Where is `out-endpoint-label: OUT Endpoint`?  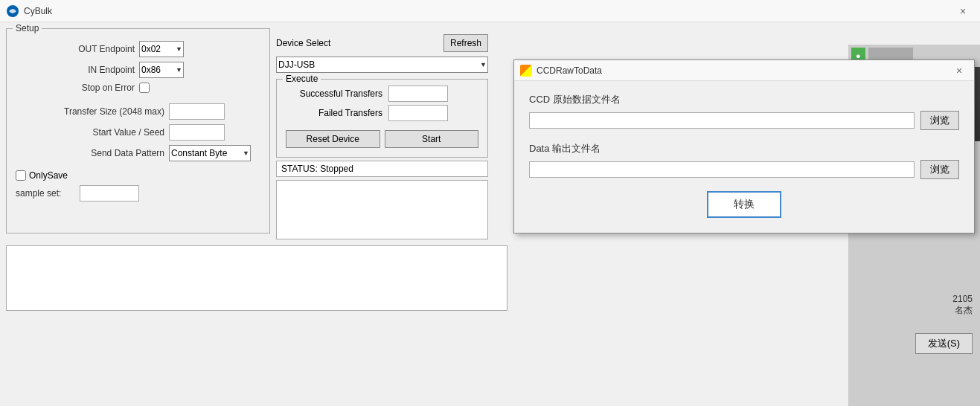 out-endpoint-label: OUT Endpoint is located at coordinates (75, 49).